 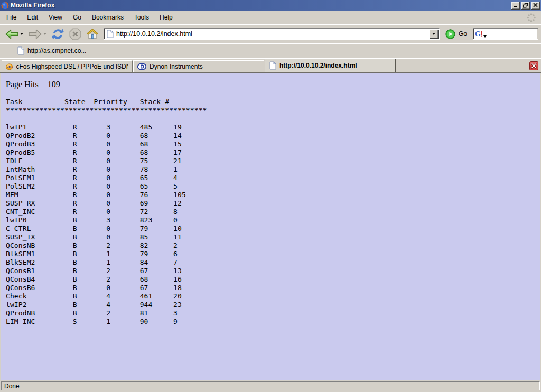 What do you see at coordinates (463, 34) in the screenshot?
I see `go-label: Go` at bounding box center [463, 34].